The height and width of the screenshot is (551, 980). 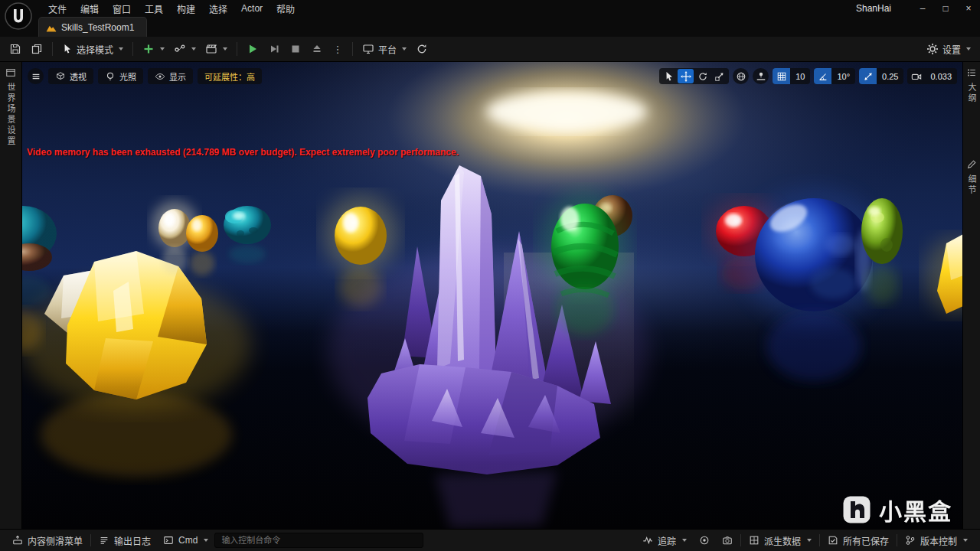 What do you see at coordinates (296, 49) in the screenshot?
I see `stop-button` at bounding box center [296, 49].